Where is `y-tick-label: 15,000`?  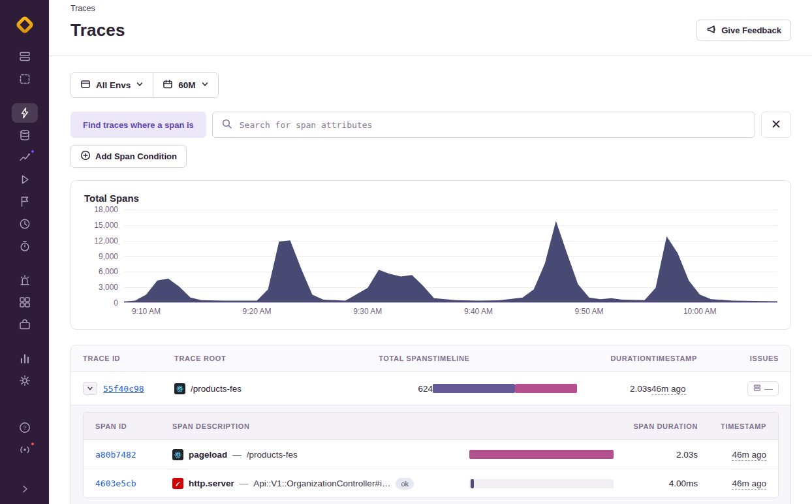
y-tick-label: 15,000 is located at coordinates (106, 225).